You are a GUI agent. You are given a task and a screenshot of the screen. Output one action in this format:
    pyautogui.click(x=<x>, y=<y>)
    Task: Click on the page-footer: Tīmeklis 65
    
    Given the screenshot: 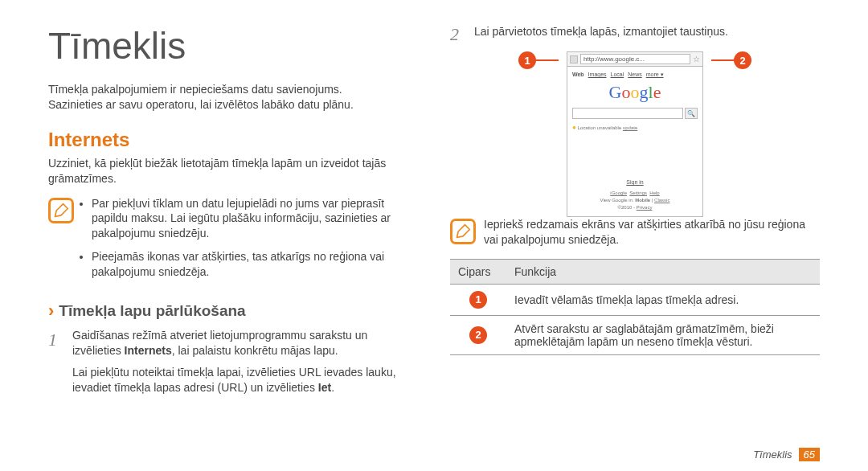 What is the action you would take?
    pyautogui.click(x=786, y=455)
    